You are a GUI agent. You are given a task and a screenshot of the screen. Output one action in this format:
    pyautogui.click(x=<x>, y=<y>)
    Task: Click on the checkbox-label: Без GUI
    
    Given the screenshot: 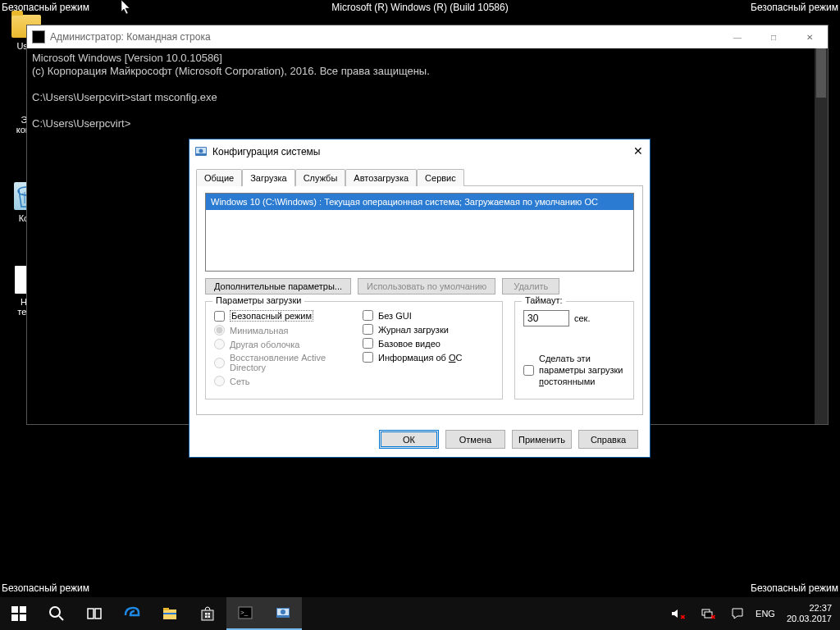 What is the action you would take?
    pyautogui.click(x=395, y=316)
    